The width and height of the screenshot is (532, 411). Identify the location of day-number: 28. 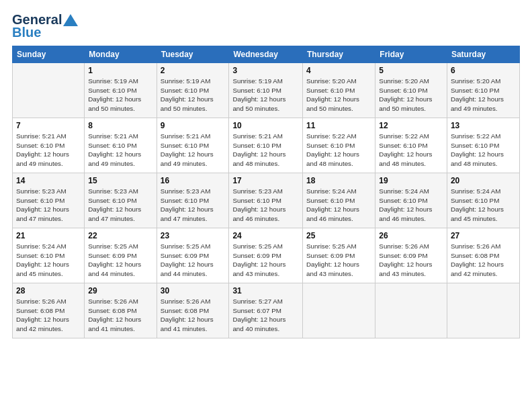
(48, 291).